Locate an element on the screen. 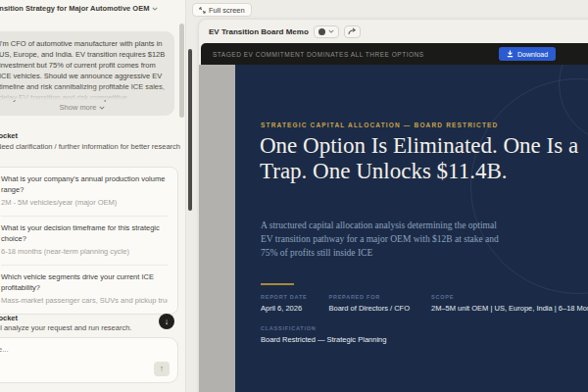 The height and width of the screenshot is (392, 588). qa-row: What is your company's annual production… is located at coordinates (84, 192).